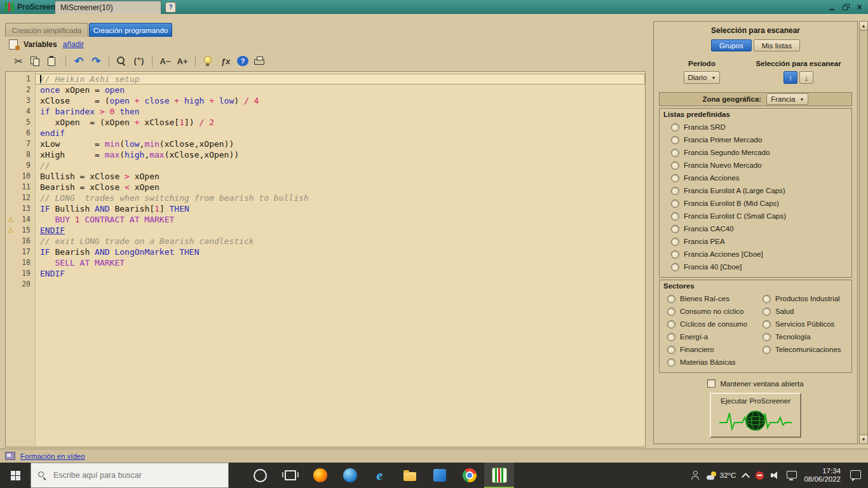  What do you see at coordinates (47, 30) in the screenshot?
I see `tab-simplified-creation: Creación simplificada` at bounding box center [47, 30].